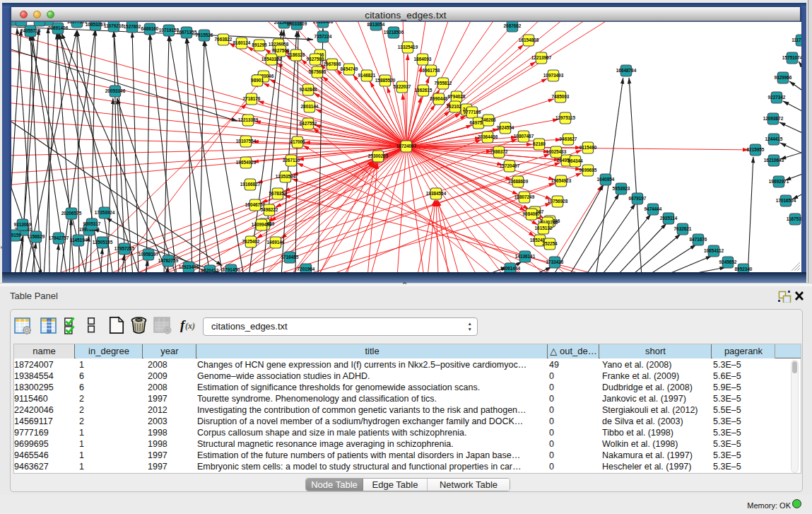 The width and height of the screenshot is (812, 514). What do you see at coordinates (575, 161) in the screenshot?
I see `svg-text: 964344` at bounding box center [575, 161].